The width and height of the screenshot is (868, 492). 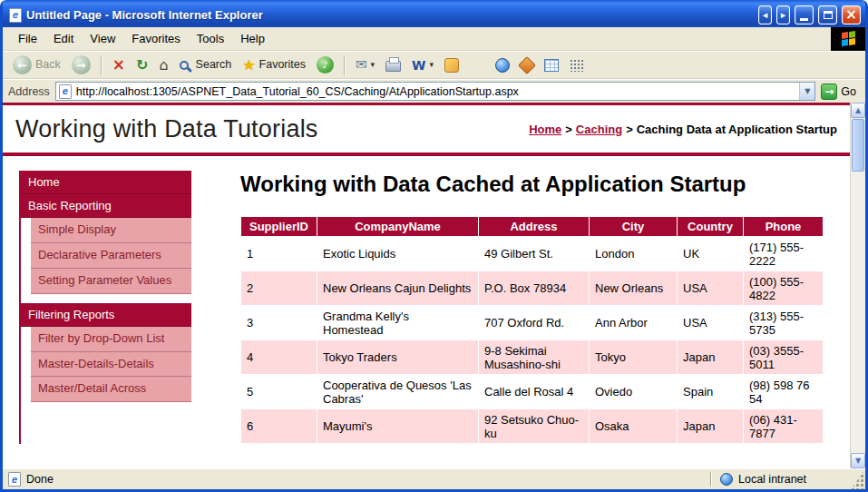 I want to click on globe-icon, so click(x=502, y=65).